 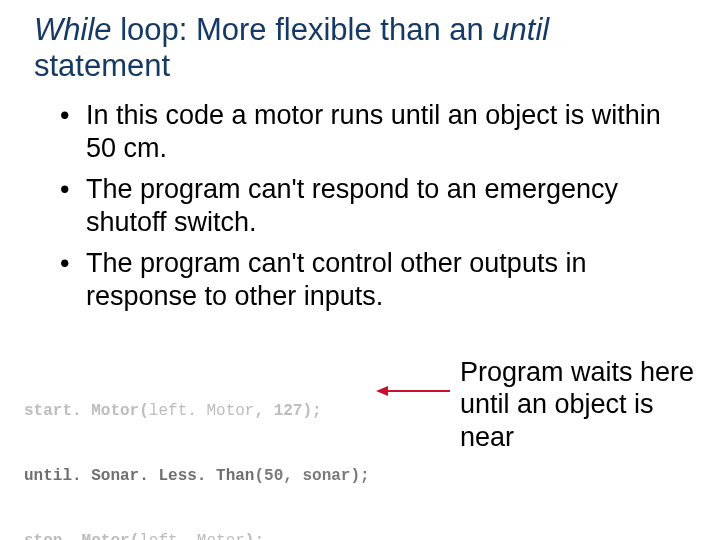 I want to click on bullet-item: The program can't control other outputs …, so click(x=370, y=280).